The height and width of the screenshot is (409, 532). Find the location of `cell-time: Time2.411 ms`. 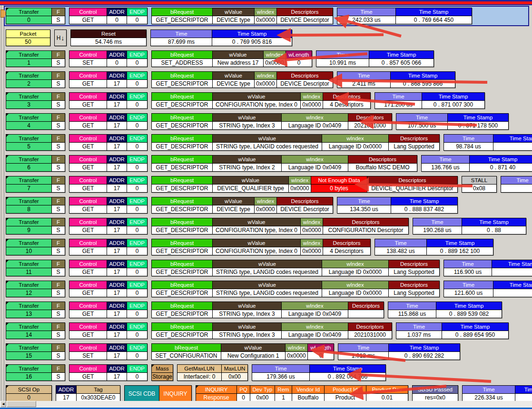

cell-time: Time2.411 ms is located at coordinates (364, 80).